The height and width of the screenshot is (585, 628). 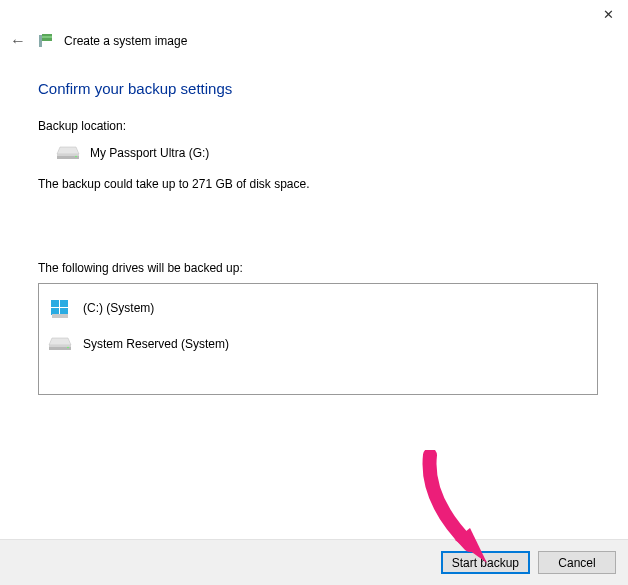 What do you see at coordinates (318, 126) in the screenshot?
I see `backup-location-label: Backup location:` at bounding box center [318, 126].